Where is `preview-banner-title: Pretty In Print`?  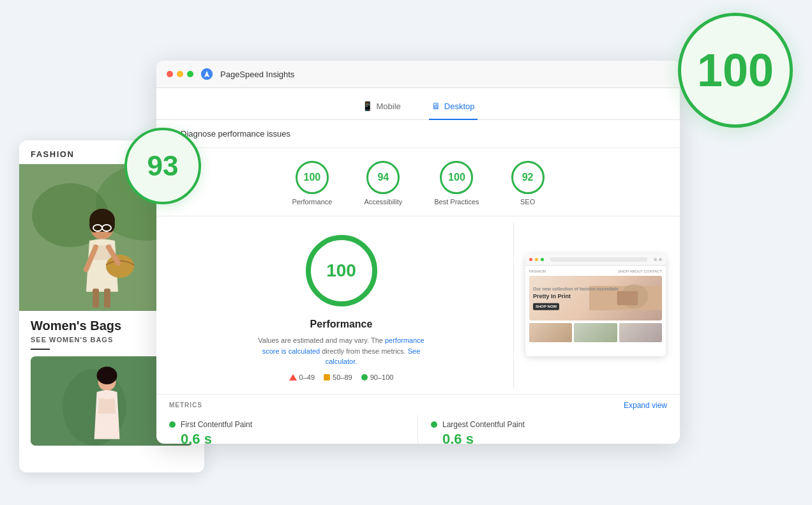
preview-banner-title: Pretty In Print is located at coordinates (576, 297).